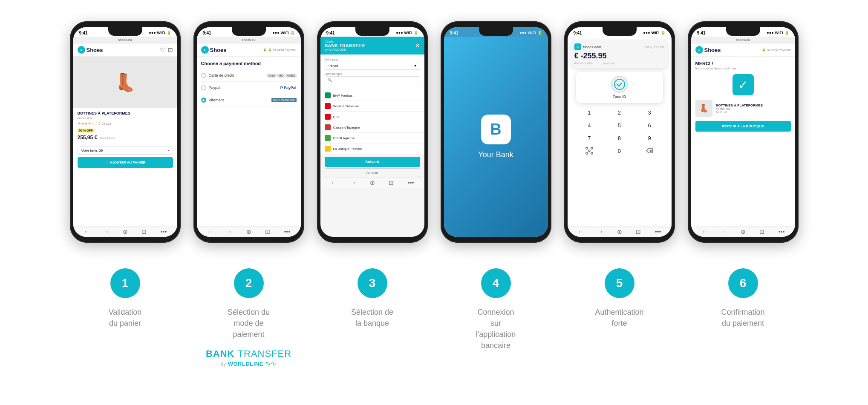 The image size is (868, 405). I want to click on pin-7: 7, so click(589, 138).